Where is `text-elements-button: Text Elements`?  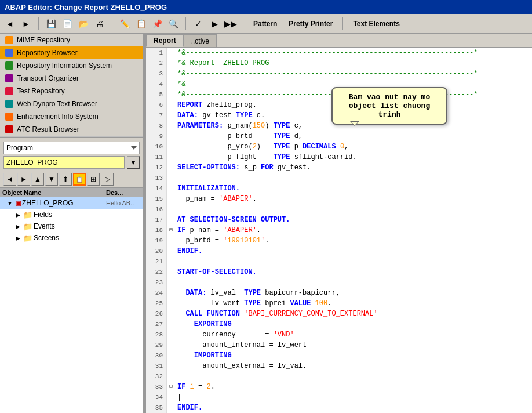 text-elements-button: Text Elements is located at coordinates (376, 24).